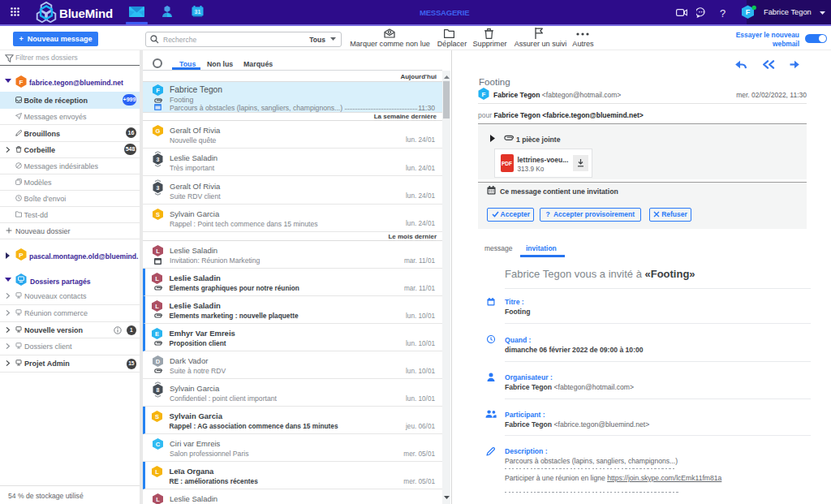  I want to click on svg-text: D, so click(157, 362).